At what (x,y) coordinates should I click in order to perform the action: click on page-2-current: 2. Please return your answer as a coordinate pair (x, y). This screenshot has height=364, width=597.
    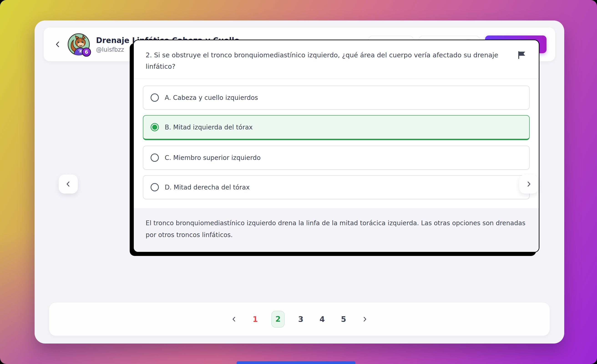
    Looking at the image, I should click on (278, 319).